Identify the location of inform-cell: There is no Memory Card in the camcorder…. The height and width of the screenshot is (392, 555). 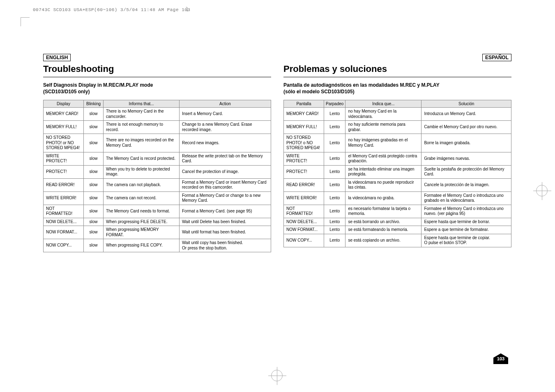
(141, 114).